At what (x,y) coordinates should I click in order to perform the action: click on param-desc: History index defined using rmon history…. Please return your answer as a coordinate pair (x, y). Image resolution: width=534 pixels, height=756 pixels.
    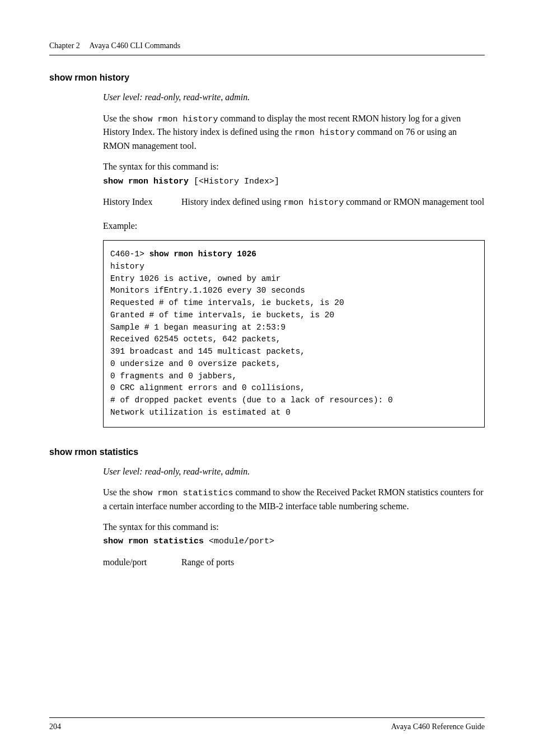
    Looking at the image, I should click on (333, 203).